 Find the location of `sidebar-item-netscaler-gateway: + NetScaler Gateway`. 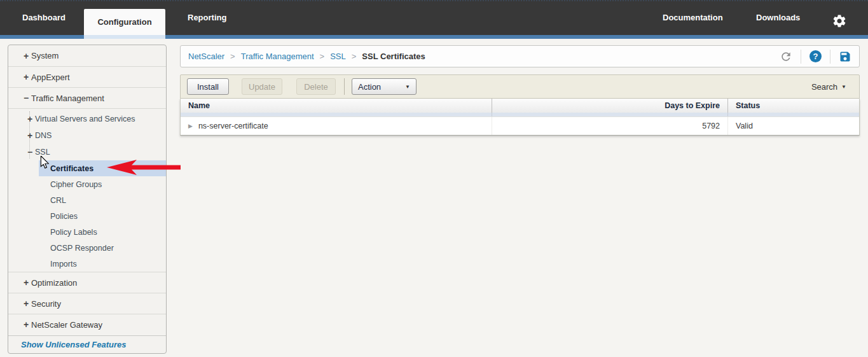

sidebar-item-netscaler-gateway: + NetScaler Gateway is located at coordinates (87, 325).